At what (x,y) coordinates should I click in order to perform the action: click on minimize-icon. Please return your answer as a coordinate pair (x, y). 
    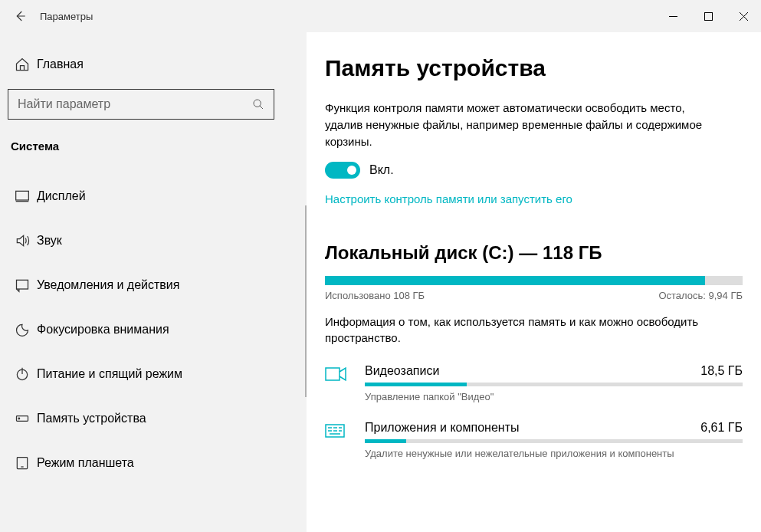
    Looking at the image, I should click on (673, 17).